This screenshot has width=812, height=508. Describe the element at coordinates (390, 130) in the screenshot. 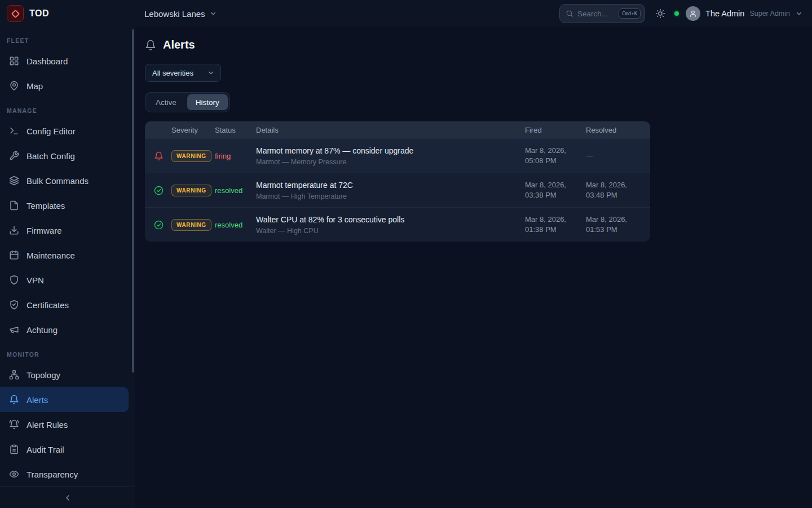

I see `col-details: Details` at that location.